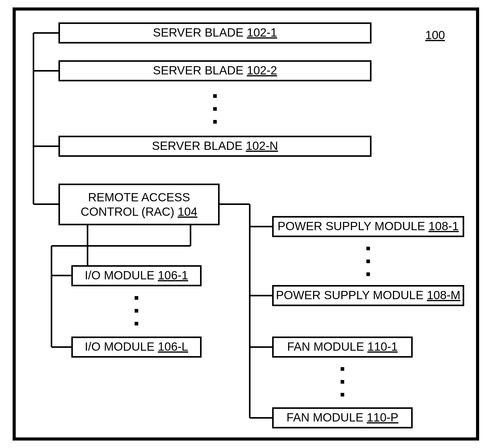 The height and width of the screenshot is (448, 492). I want to click on fan-p-label: FAN MODULE 110-P, so click(342, 417).